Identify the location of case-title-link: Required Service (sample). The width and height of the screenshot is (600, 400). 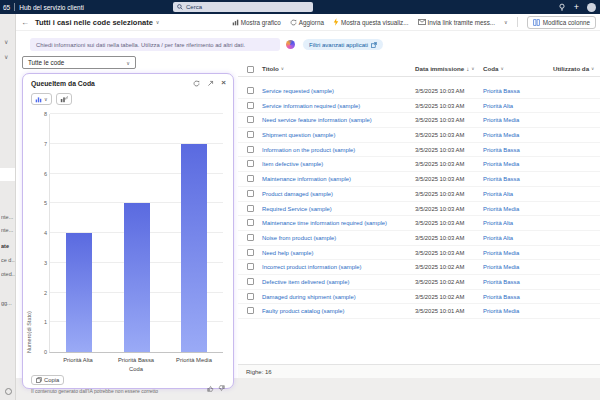
(297, 209).